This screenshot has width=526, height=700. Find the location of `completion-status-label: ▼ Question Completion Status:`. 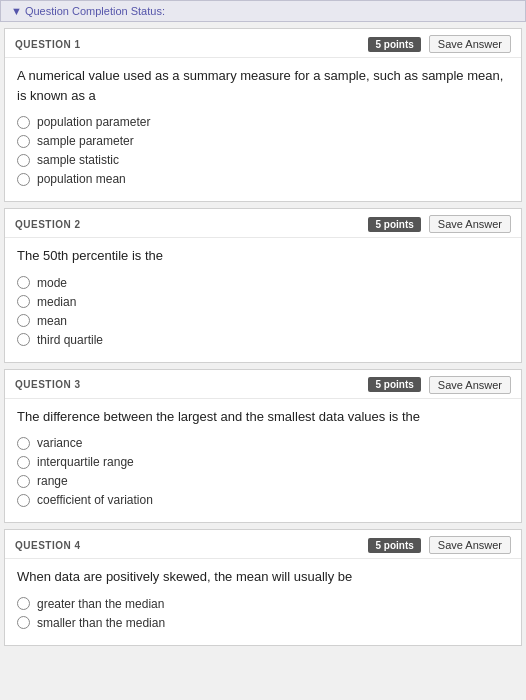

completion-status-label: ▼ Question Completion Status: is located at coordinates (88, 11).